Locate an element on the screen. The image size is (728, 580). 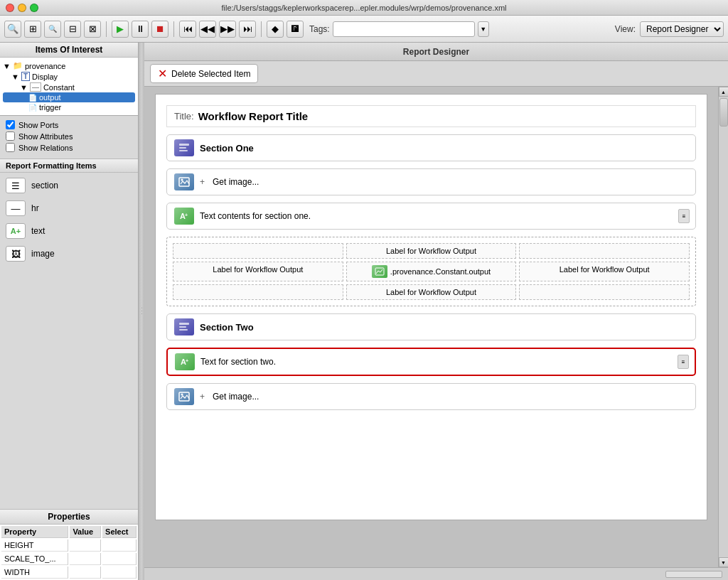
prop-name-scale: SCALE_TO_... is located at coordinates (35, 559).